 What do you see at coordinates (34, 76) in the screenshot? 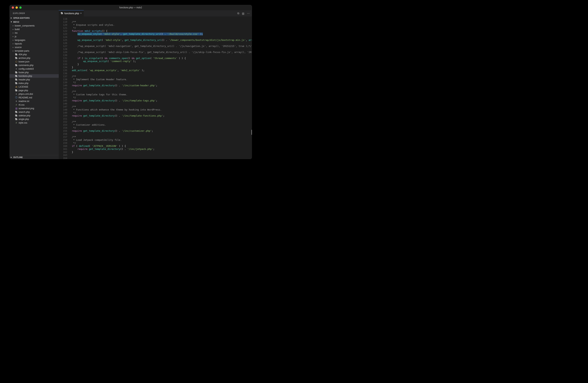
I see `file-item: 🐘functions.php` at bounding box center [34, 76].